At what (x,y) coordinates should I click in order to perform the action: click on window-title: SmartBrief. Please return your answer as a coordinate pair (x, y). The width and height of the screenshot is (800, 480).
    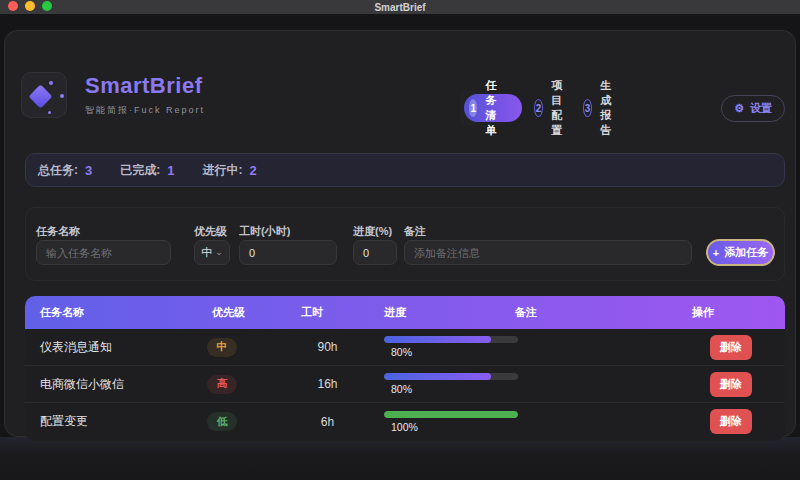
    Looking at the image, I should click on (400, 8).